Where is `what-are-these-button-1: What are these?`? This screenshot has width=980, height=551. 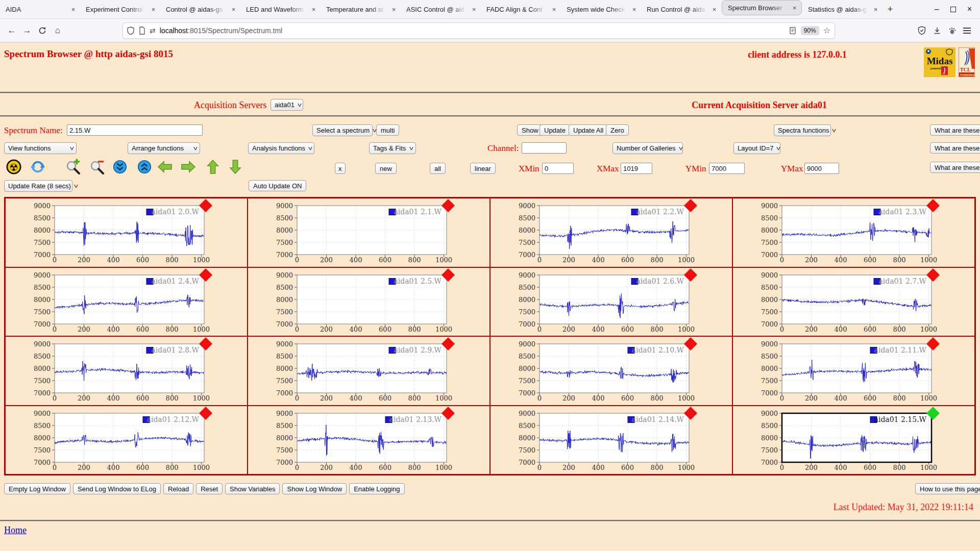
what-are-these-button-1: What are these? is located at coordinates (955, 130).